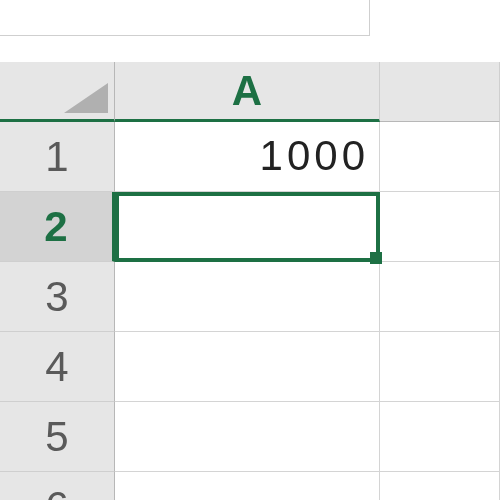 The image size is (500, 500). Describe the element at coordinates (58, 227) in the screenshot. I see `row-header-2: 2` at that location.